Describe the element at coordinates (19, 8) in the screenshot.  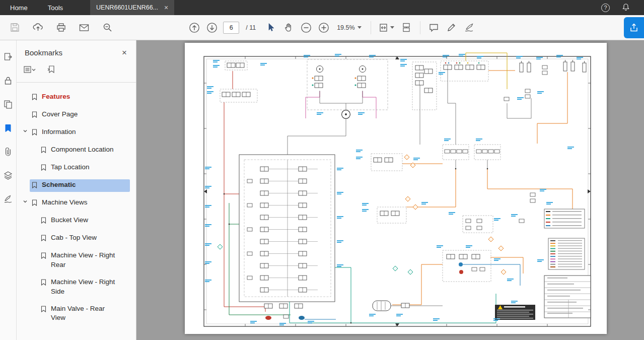
I see `menu-home: Home` at that location.